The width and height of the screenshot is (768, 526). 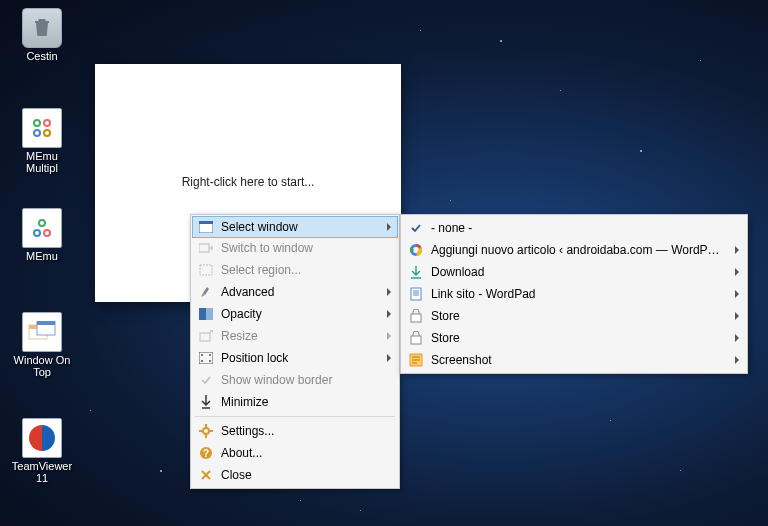 I want to click on menu-item-label: Show window border, so click(x=276, y=380).